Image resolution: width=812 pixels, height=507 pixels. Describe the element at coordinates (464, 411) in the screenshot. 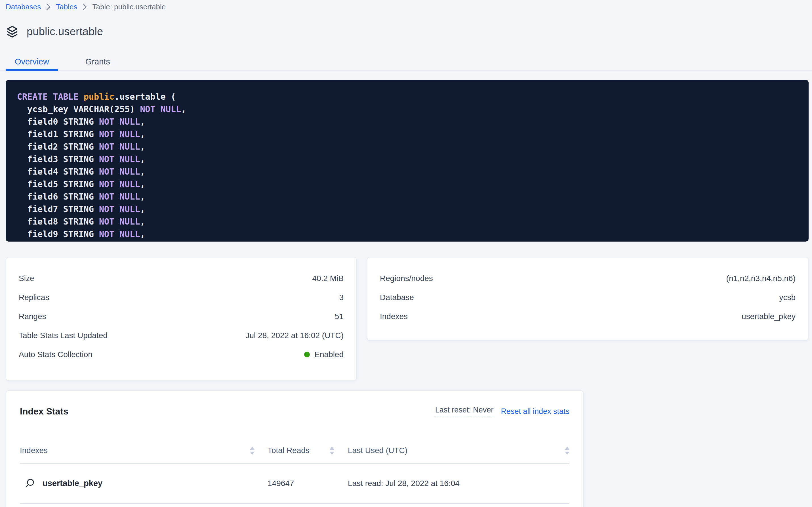

I see `last-reset-label: Last reset: Never` at that location.